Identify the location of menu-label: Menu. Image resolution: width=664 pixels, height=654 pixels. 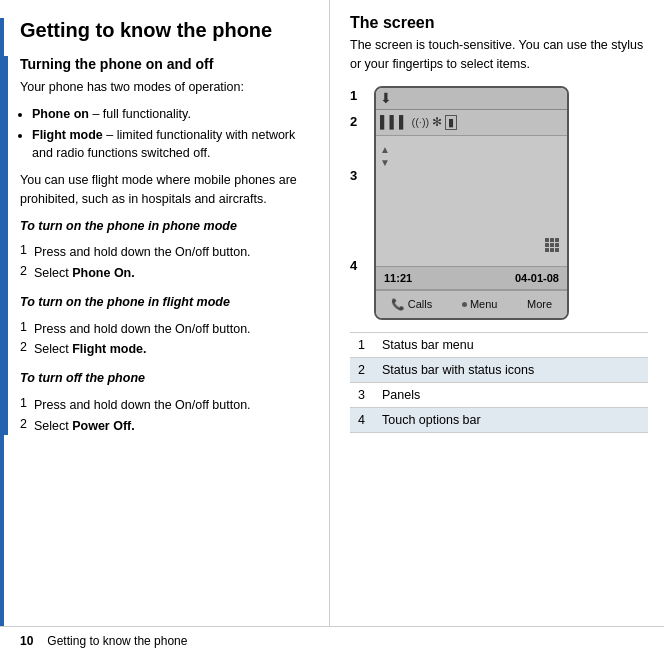
(484, 304).